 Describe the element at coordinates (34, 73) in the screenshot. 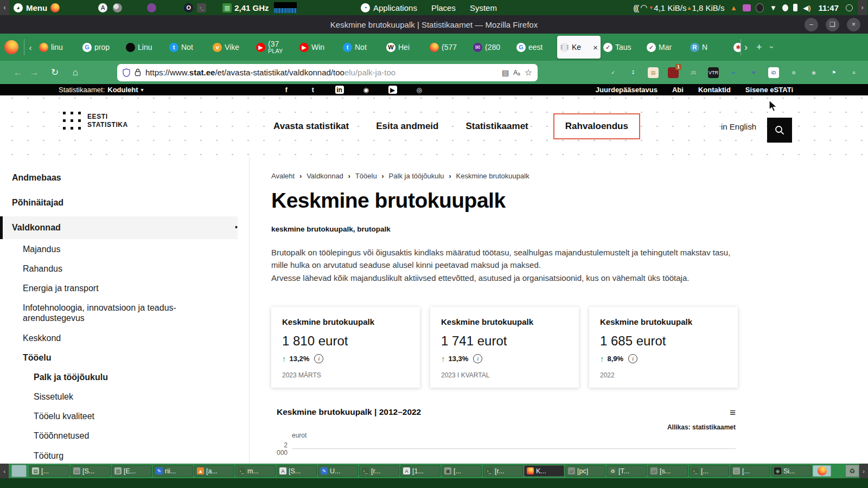

I see `forward-button: →` at that location.